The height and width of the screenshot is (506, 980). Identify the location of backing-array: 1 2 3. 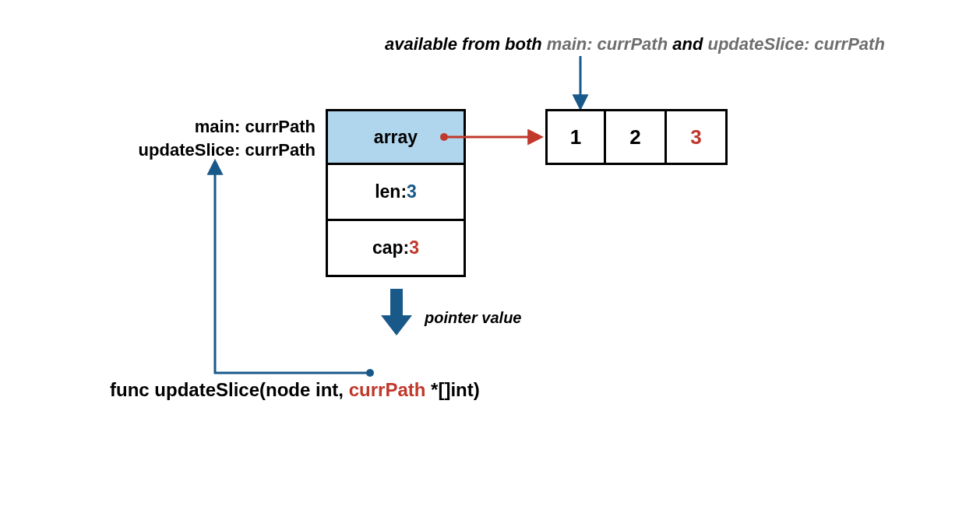
(636, 137).